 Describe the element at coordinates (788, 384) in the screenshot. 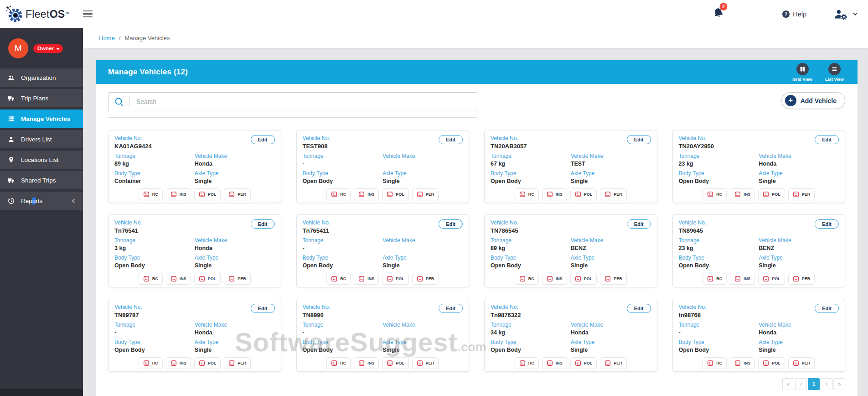

I see `pagination-first: «` at that location.